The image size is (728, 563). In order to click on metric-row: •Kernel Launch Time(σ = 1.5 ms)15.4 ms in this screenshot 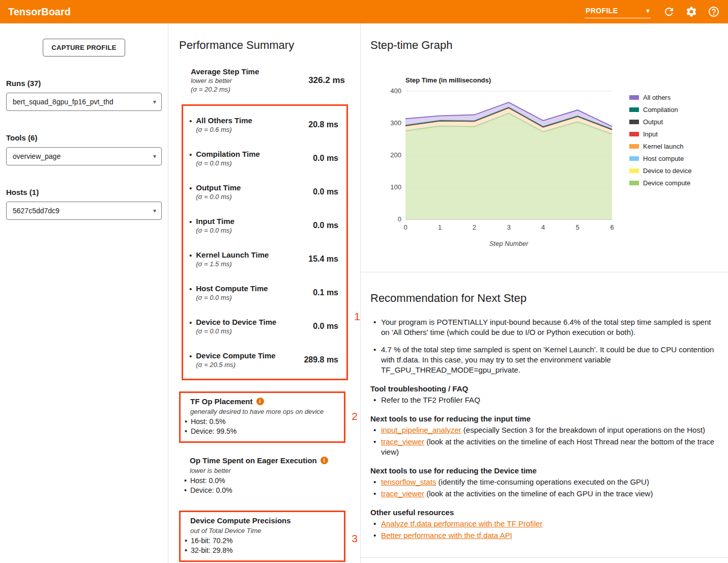, I will do `click(266, 259)`.